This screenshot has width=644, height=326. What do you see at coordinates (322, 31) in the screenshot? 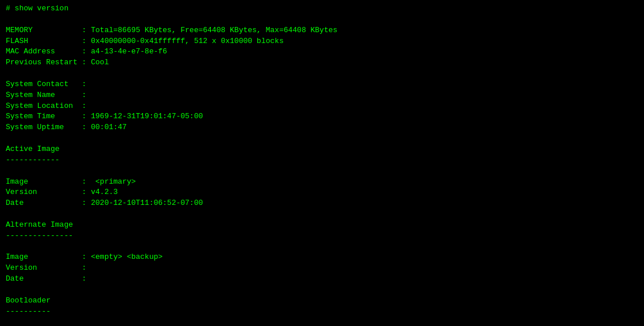
I see `terminal-line: MEMORY : Total=86695 KBytes, Free=64408 …` at bounding box center [322, 31].